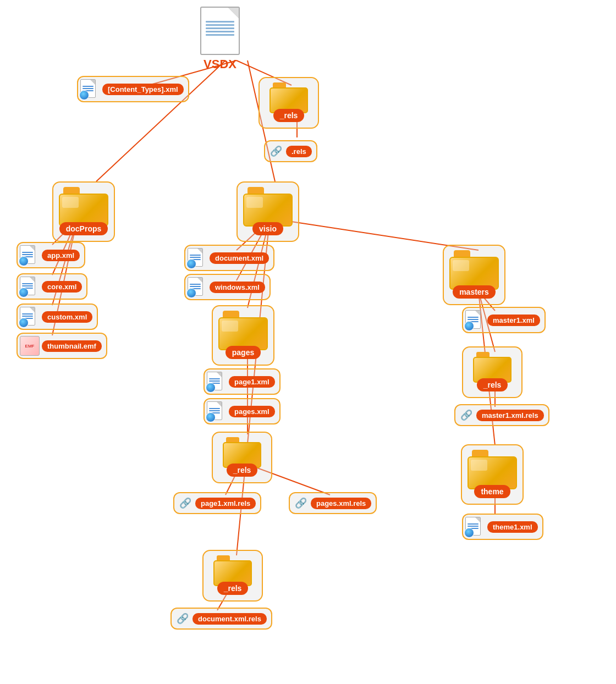 Image resolution: width=616 pixels, height=684 pixels. What do you see at coordinates (276, 151) in the screenshot?
I see `rels-link-icon: 🔗` at bounding box center [276, 151].